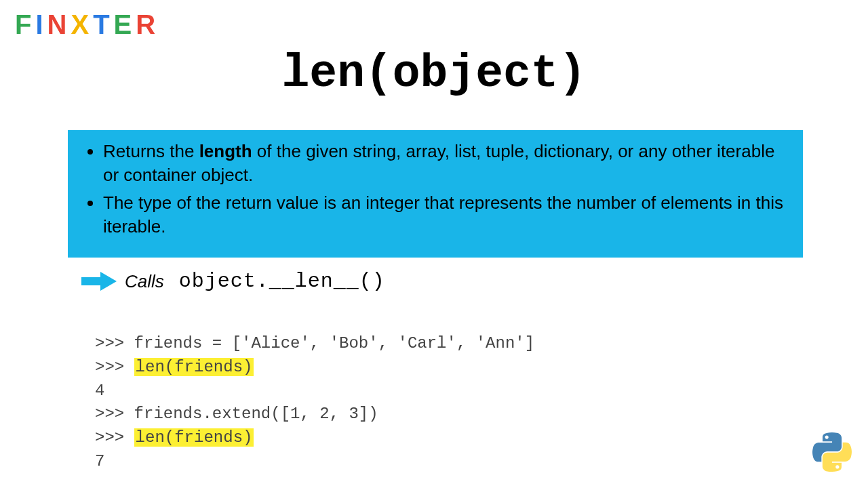  Describe the element at coordinates (99, 281) in the screenshot. I see `arrow-right-icon` at that location.